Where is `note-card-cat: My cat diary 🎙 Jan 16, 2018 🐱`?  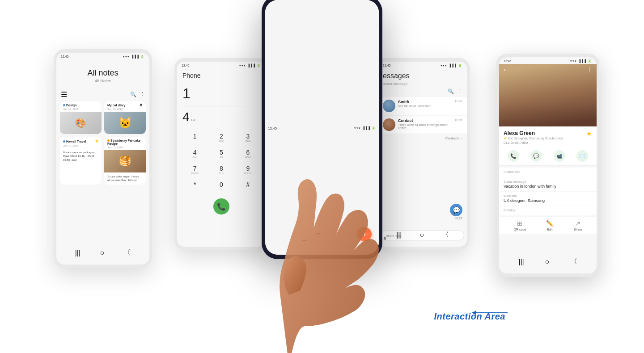 note-card-cat: My cat diary 🎙 Jan 16, 2018 🐱 is located at coordinates (125, 118).